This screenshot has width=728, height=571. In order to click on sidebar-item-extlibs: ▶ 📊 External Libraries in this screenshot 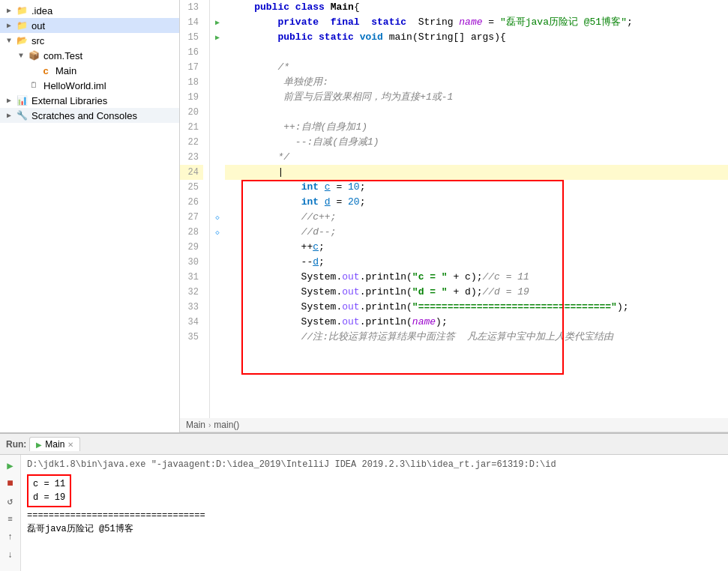, I will do `click(90, 100)`.